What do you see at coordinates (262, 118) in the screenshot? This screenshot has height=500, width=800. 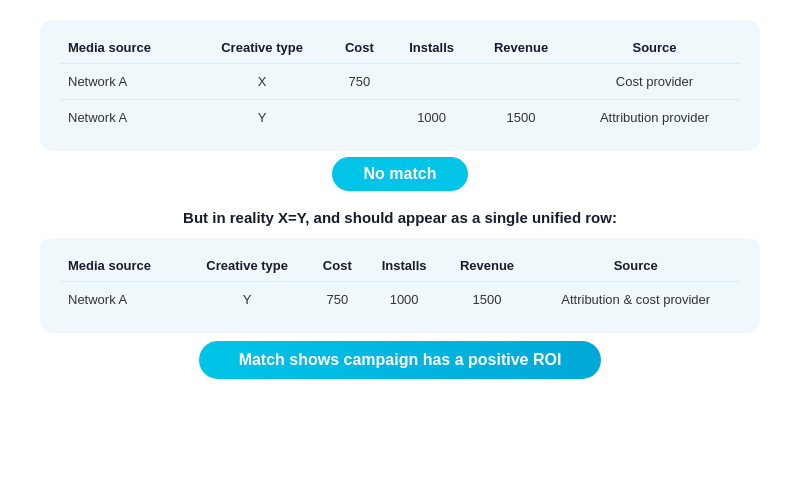 I see `top-row2-creative-type: Y` at bounding box center [262, 118].